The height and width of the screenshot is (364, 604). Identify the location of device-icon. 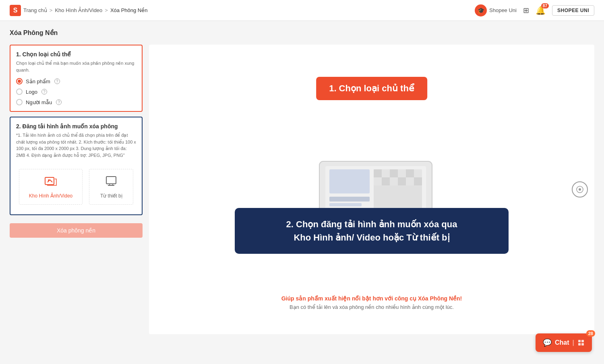
(111, 183).